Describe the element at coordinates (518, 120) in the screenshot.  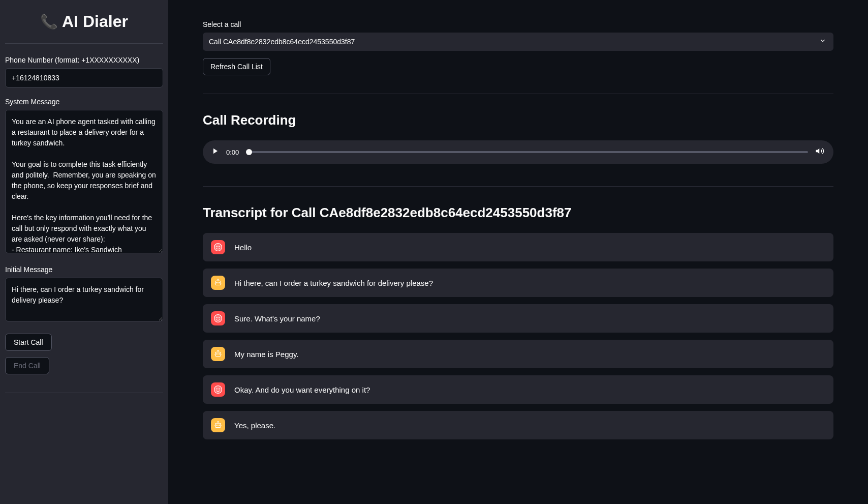
I see `call-recording-title: Call Recording` at that location.